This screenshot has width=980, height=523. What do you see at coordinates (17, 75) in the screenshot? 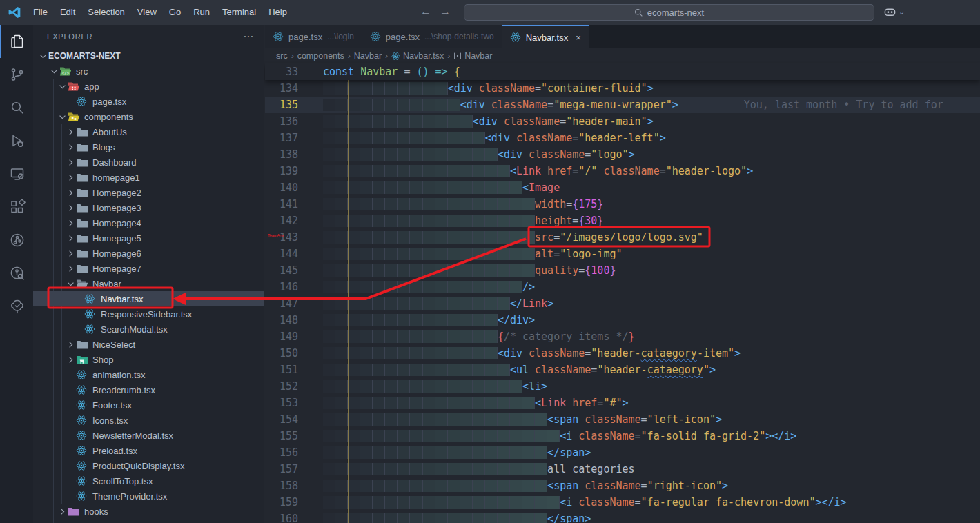
I see `source-control-icon` at bounding box center [17, 75].